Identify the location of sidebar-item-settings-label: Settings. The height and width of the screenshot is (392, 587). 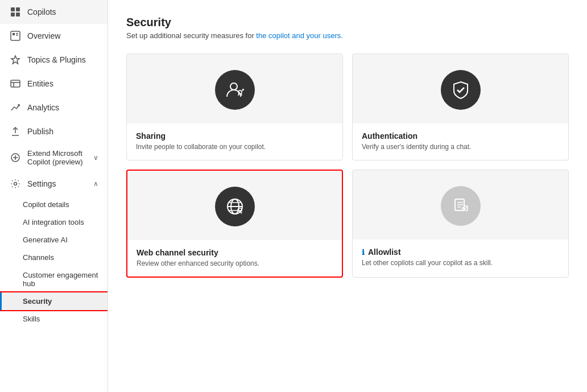
(57, 184).